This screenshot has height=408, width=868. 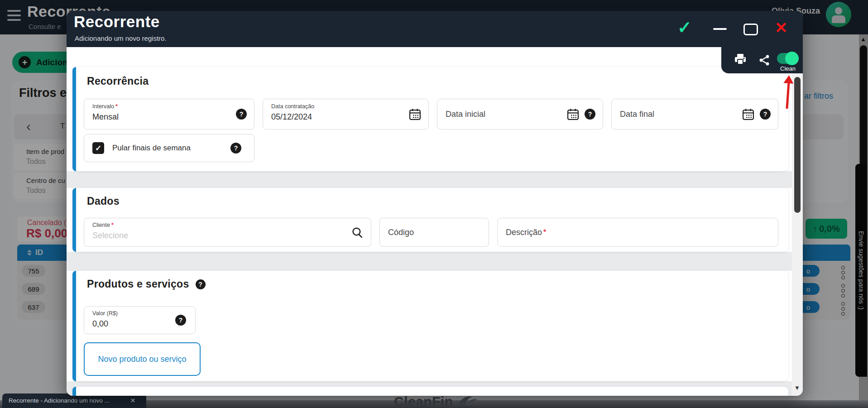 I want to click on taskbar-item-title: Recorrente - Adicionando um novo ..., so click(x=59, y=400).